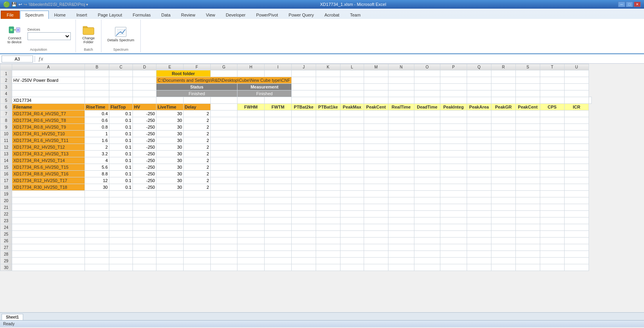  Describe the element at coordinates (49, 187) in the screenshot. I see `cell-18-a: XD17734_R30_HV250_T18` at that location.